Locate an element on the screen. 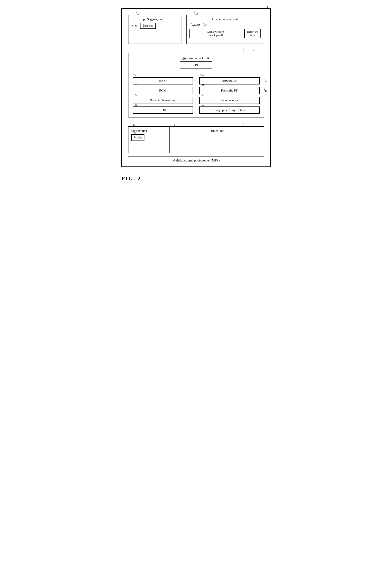 Image resolution: width=392 pixels, height=588 pixels. figure-label: FIG. 2 is located at coordinates (196, 178).